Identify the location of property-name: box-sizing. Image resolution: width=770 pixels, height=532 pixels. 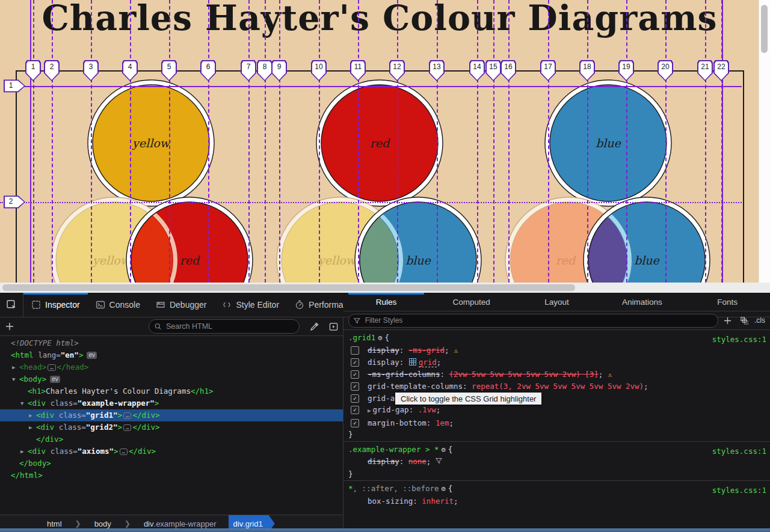
(390, 501).